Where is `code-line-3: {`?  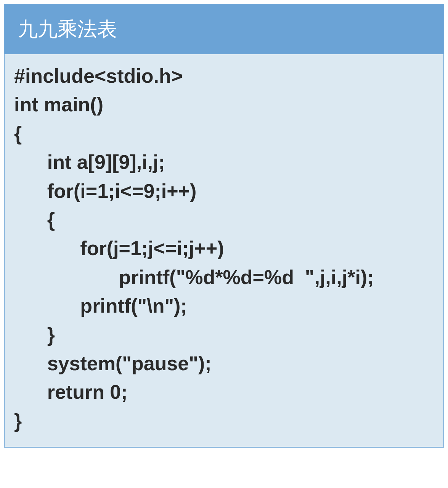
code-line-3: { is located at coordinates (18, 133).